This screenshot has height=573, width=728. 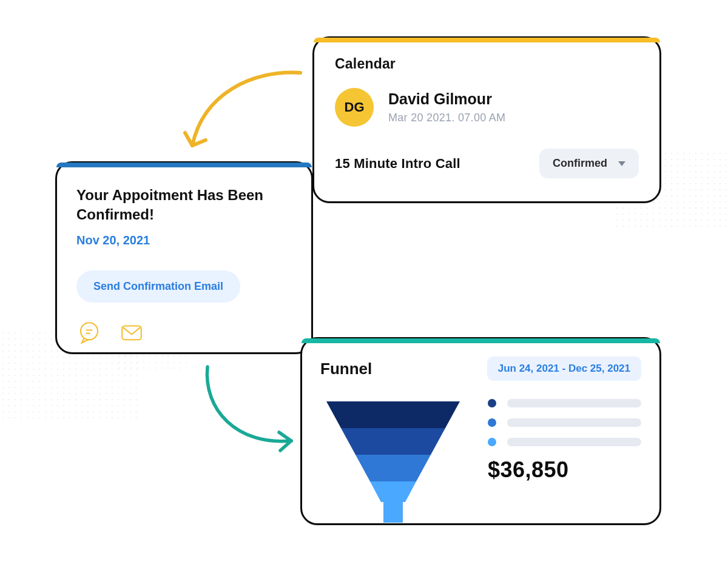 What do you see at coordinates (564, 369) in the screenshot?
I see `date-range-picker: Jun 24, 2021 - Dec 25, 2021` at bounding box center [564, 369].